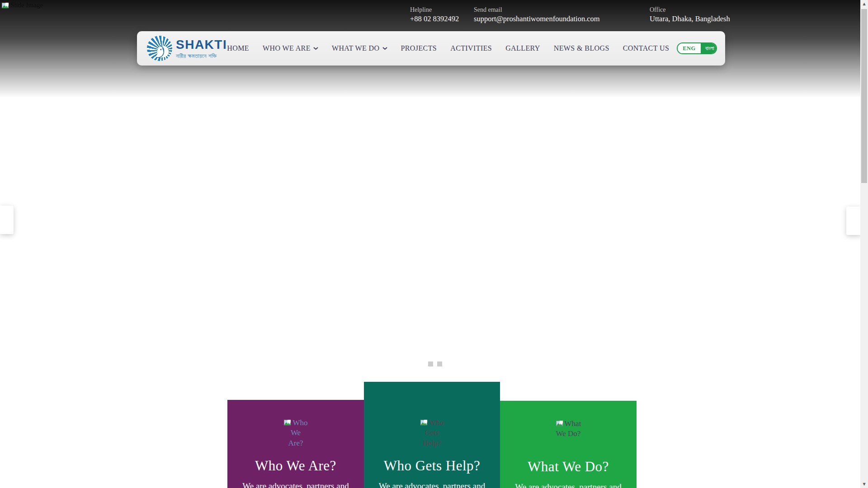 The height and width of the screenshot is (488, 868). I want to click on card-inner: Who Gets Help? Who Gets Help? We are adv…, so click(432, 435).